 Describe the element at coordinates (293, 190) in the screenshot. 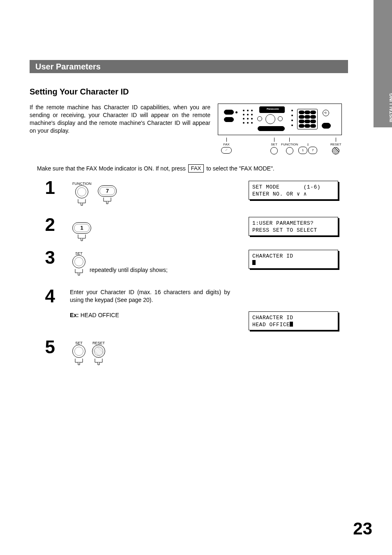

I see `lcd-1: SET MODE (1-6) ENTER NO. OR ∨ ∧` at that location.